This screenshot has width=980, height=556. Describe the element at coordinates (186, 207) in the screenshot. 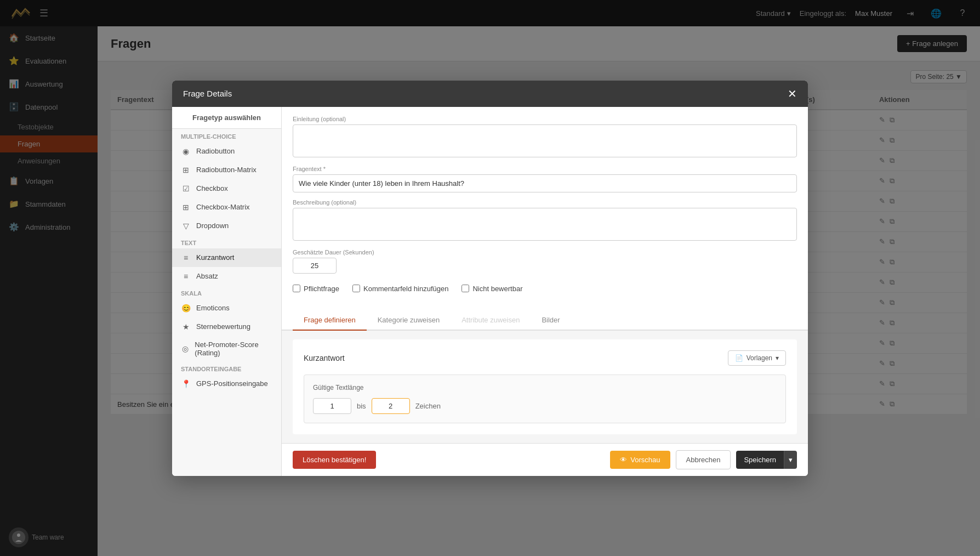

I see `checkbox-matrix-icon: ⊞` at that location.